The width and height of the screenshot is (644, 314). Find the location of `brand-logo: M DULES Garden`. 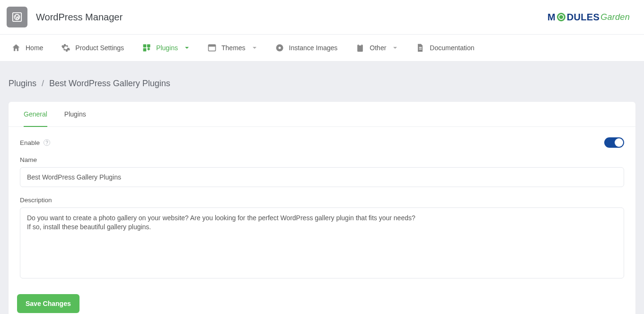

brand-logo: M DULES Garden is located at coordinates (592, 17).